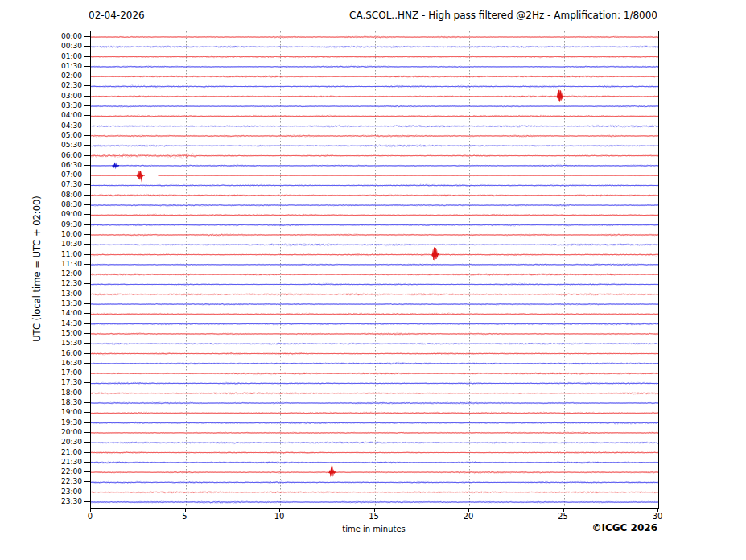 The height and width of the screenshot is (560, 746). What do you see at coordinates (468, 517) in the screenshot?
I see `x-tick-label: 20` at bounding box center [468, 517].